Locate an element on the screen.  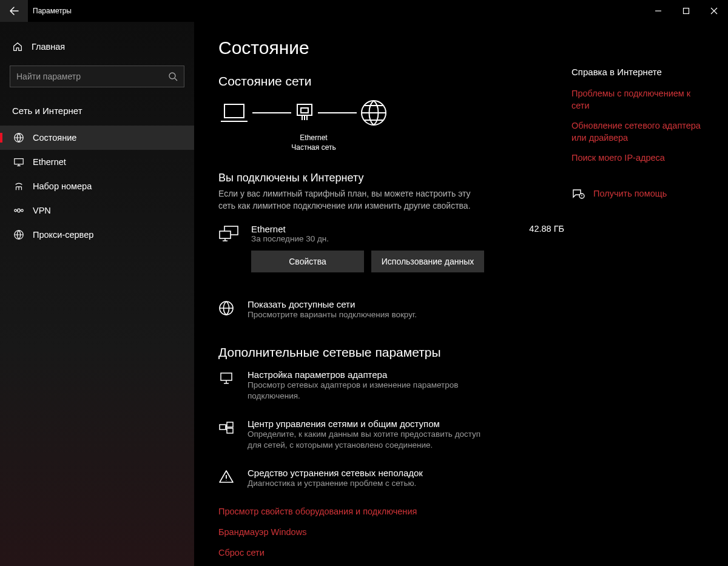
arrow-left-icon is located at coordinates (14, 11).